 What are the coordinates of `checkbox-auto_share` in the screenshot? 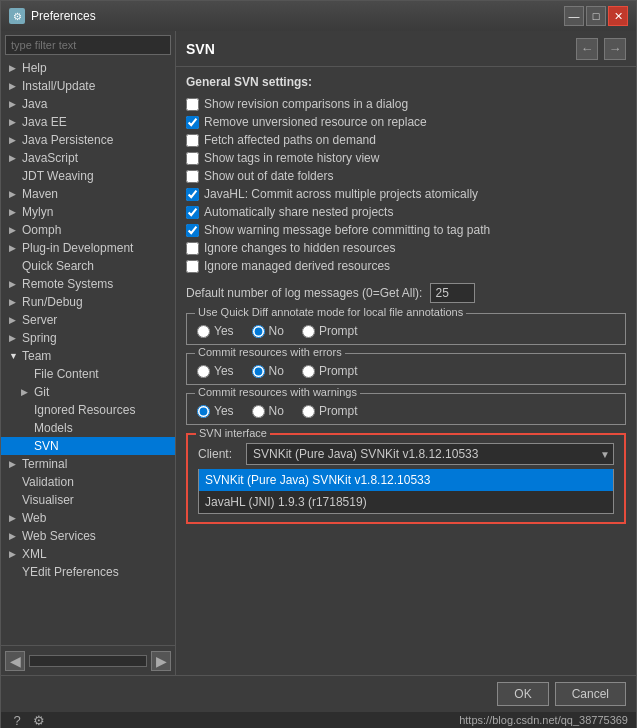 It's located at (192, 212).